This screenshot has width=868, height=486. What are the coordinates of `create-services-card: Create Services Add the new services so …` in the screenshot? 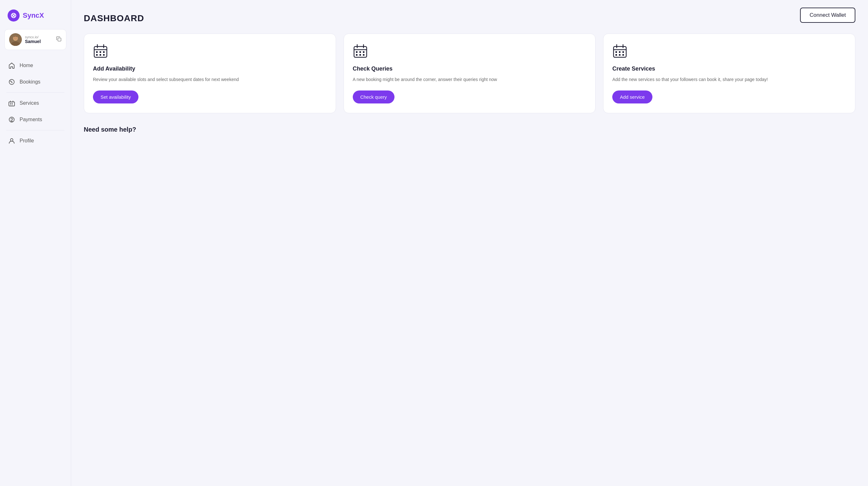 It's located at (729, 74).